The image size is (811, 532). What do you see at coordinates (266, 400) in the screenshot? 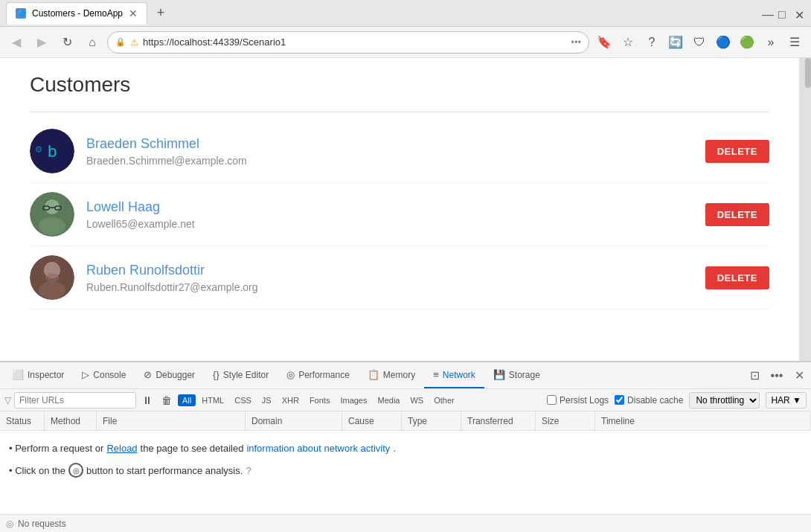
I see `filter-js-button: JS` at bounding box center [266, 400].